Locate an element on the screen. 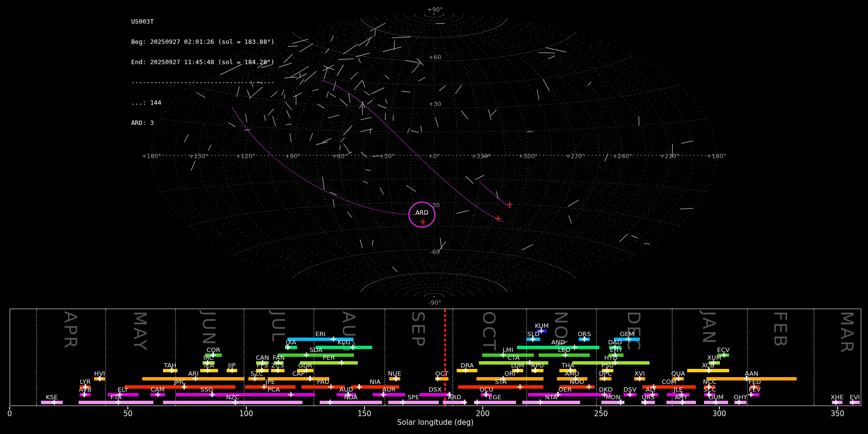  shower-bar-spe is located at coordinates (414, 402).